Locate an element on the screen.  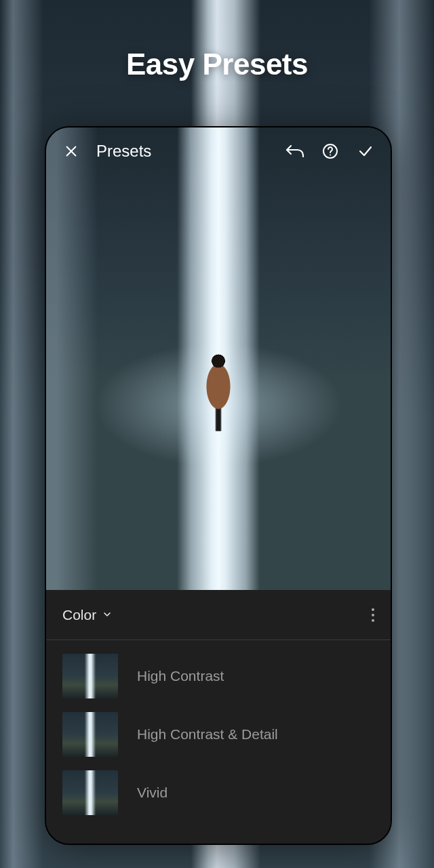
preset-label: Vivid is located at coordinates (152, 793).